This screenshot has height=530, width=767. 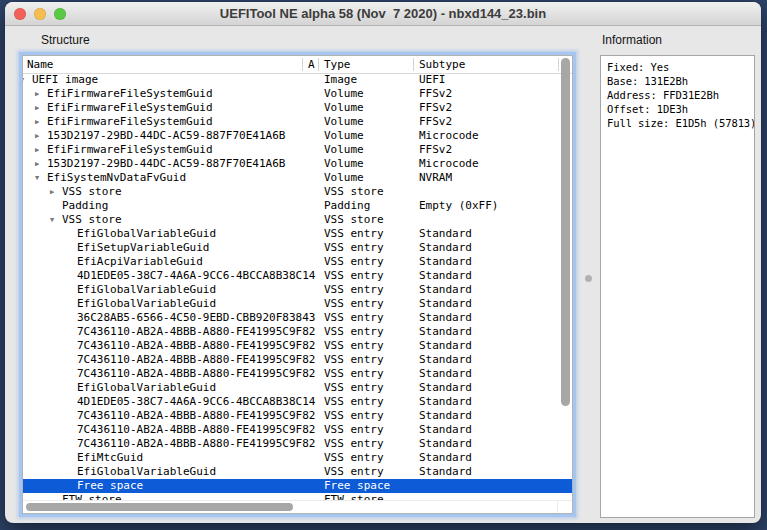 What do you see at coordinates (110, 458) in the screenshot?
I see `row-name: EfiMtcGuid` at bounding box center [110, 458].